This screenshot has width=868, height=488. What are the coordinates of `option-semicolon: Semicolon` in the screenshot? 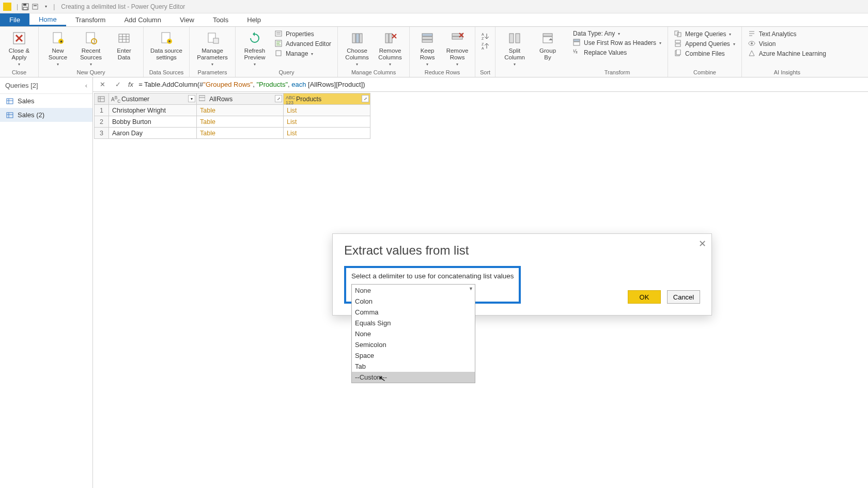 It's located at (413, 345).